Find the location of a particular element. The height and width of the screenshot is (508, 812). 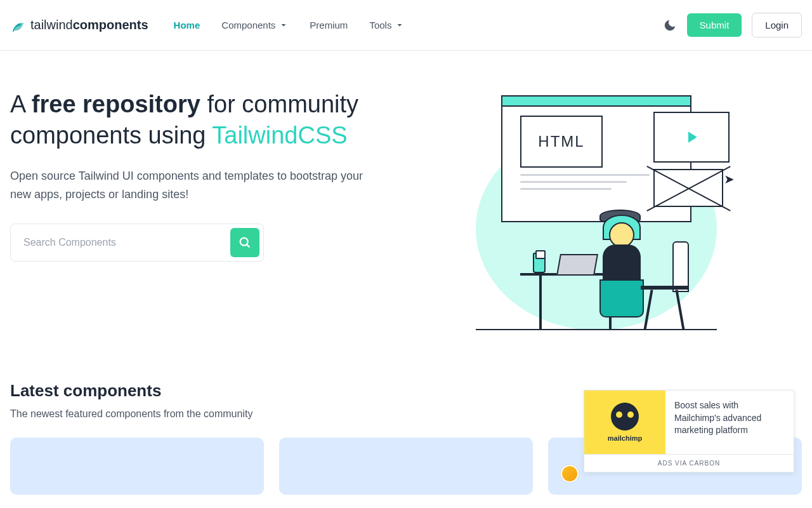

illus-chair is located at coordinates (666, 286).